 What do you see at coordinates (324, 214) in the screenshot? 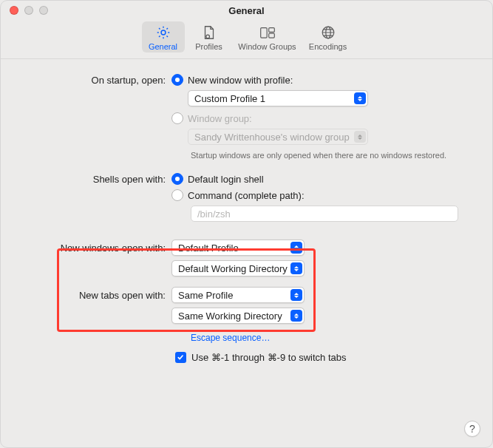
I see `command-path-input: /bin/zsh` at bounding box center [324, 214].